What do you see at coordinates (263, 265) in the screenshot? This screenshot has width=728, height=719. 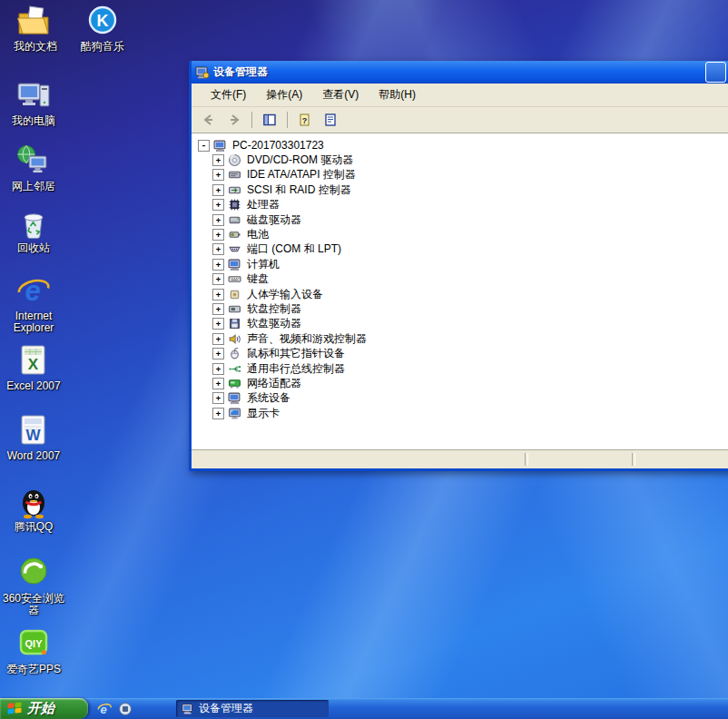 I see `tree-item-label: 计算机` at bounding box center [263, 265].